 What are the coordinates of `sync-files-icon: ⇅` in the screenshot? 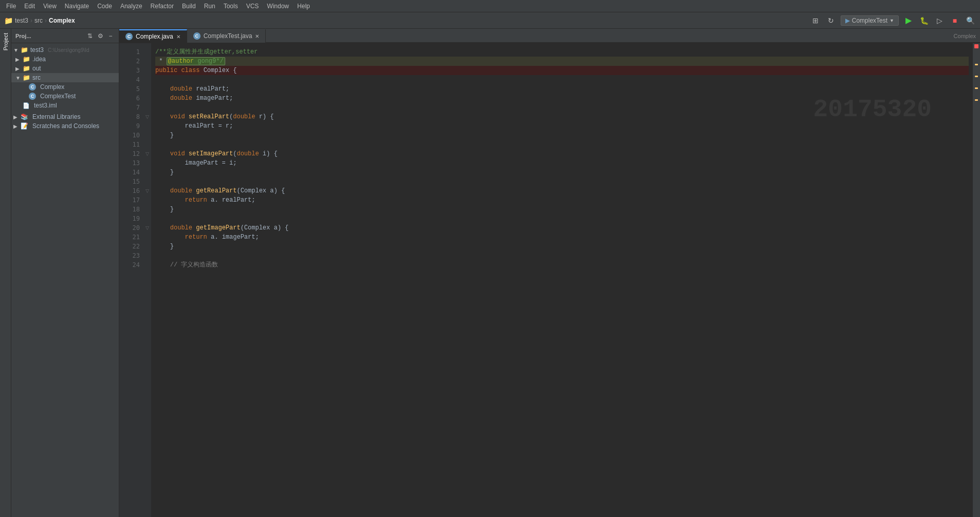 It's located at (90, 36).